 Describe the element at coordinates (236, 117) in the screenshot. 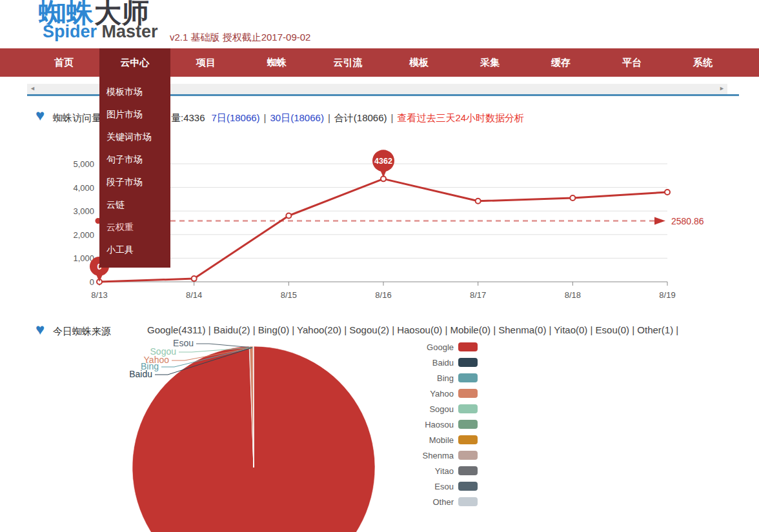

I see `stats-link: 7日(18066)` at that location.